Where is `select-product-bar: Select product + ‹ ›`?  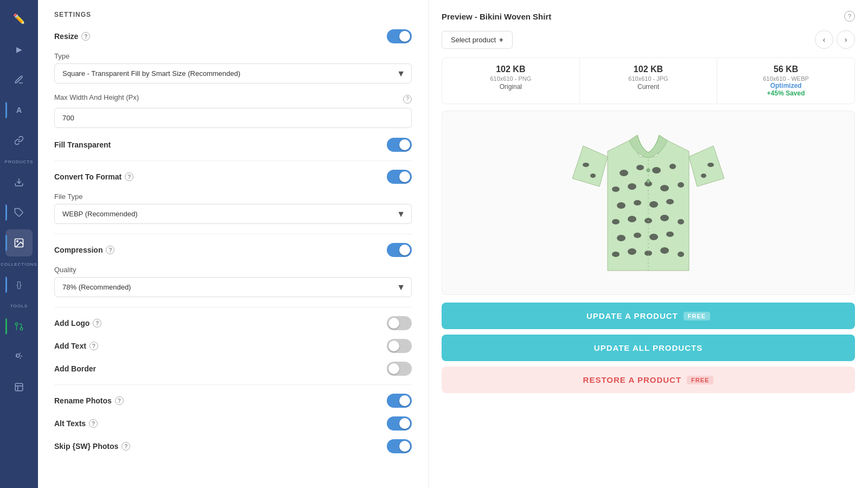 select-product-bar: Select product + ‹ › is located at coordinates (648, 40).